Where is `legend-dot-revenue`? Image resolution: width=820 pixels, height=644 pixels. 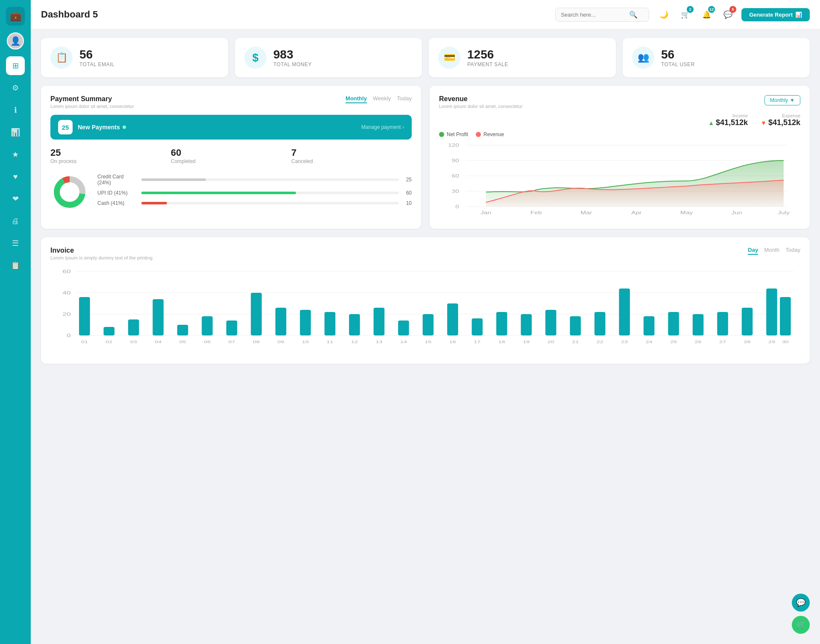 legend-dot-revenue is located at coordinates (478, 134).